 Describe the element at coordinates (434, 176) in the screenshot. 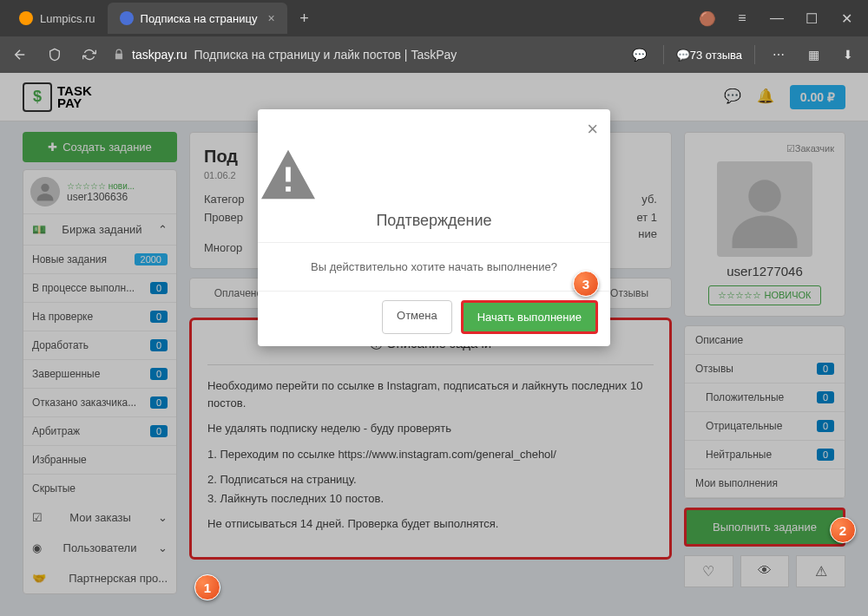

I see `warning-icon` at that location.